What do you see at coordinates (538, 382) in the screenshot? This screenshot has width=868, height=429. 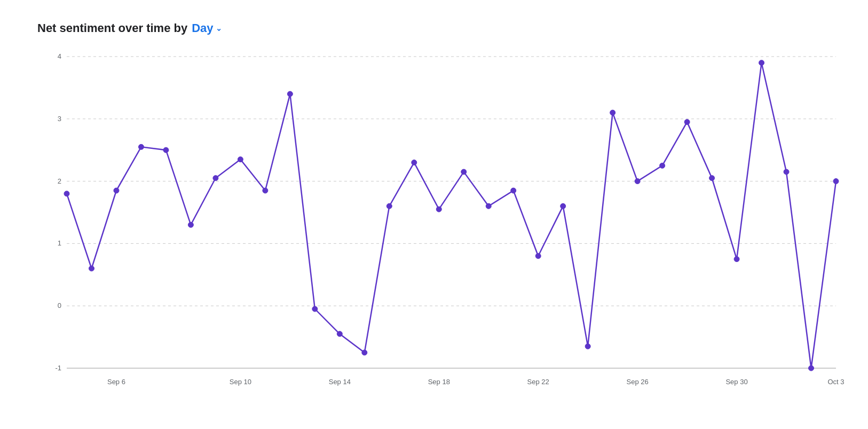 I see `svg-text: Sep 22` at bounding box center [538, 382].